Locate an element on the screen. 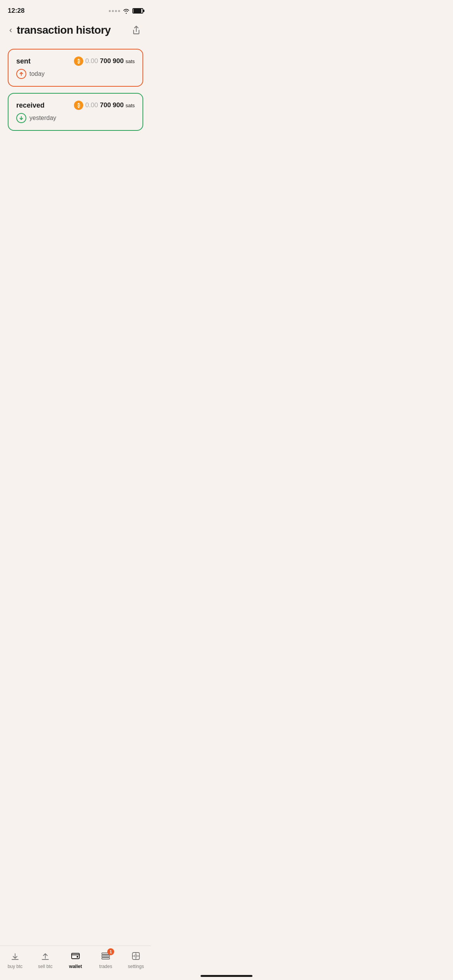 The height and width of the screenshot is (980, 453). amount-dim-received: 0.00 is located at coordinates (91, 105).